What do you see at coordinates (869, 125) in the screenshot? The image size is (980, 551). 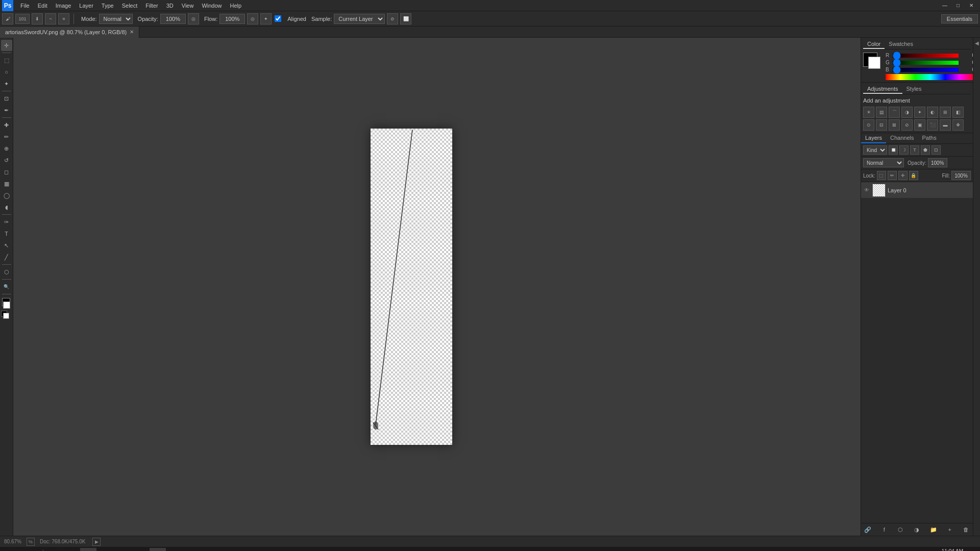 I see `photo-filter-icon: ⊙` at bounding box center [869, 125].